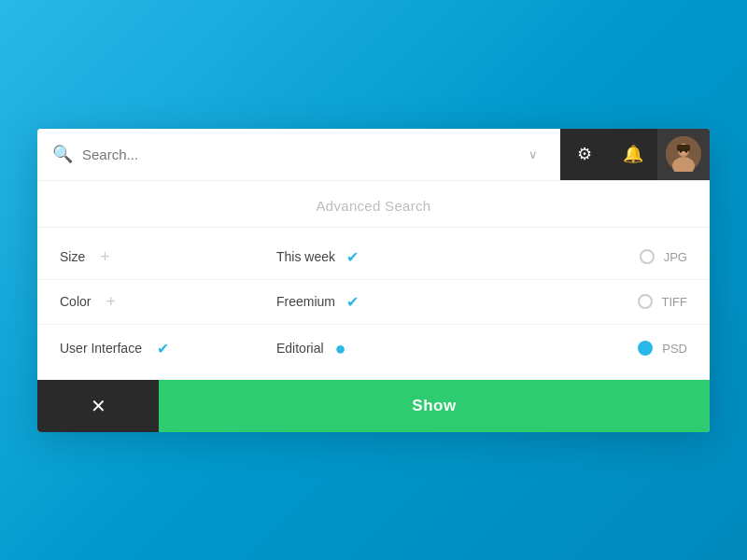 Image resolution: width=747 pixels, height=560 pixels. I want to click on filter-right-jpg: JPG, so click(583, 257).